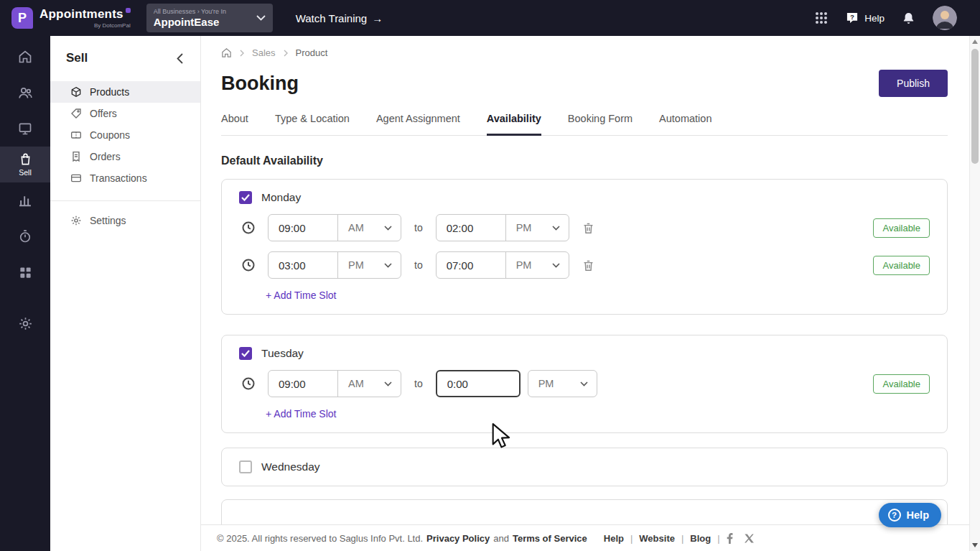 Image resolution: width=980 pixels, height=551 pixels. What do you see at coordinates (246, 198) in the screenshot?
I see `monday-checkbox` at bounding box center [246, 198].